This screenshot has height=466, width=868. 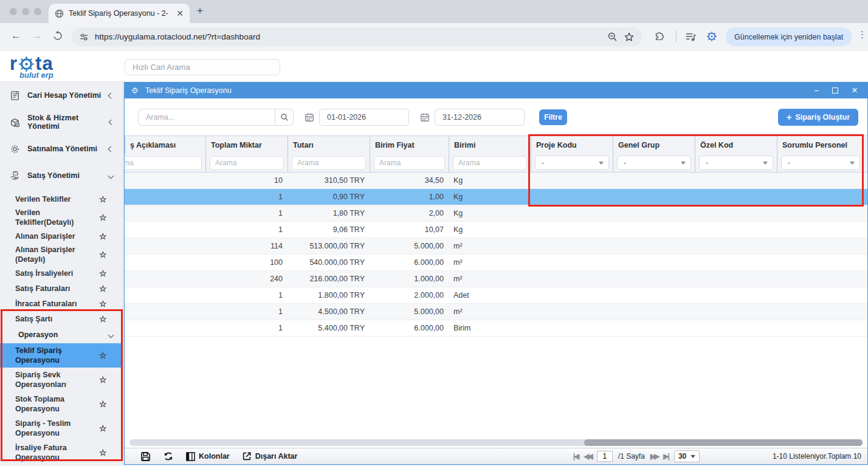 What do you see at coordinates (821, 163) in the screenshot?
I see `sorumlu-personel-dropdown: -` at bounding box center [821, 163].